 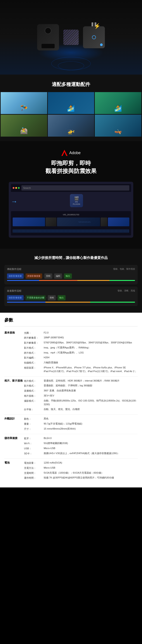 What do you see at coordinates (71, 126) in the screenshot?
I see `sports-image-drone: 🚁` at bounding box center [71, 126].